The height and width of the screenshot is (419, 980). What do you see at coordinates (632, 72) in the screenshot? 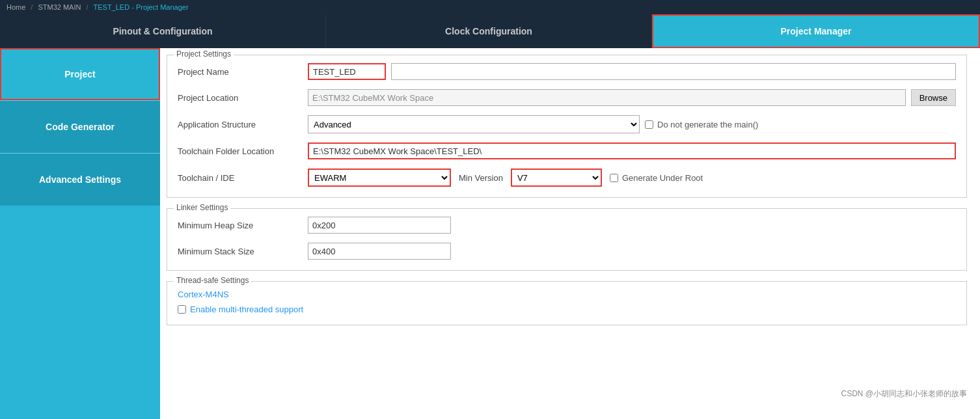
I see `project-name-control` at bounding box center [632, 72].